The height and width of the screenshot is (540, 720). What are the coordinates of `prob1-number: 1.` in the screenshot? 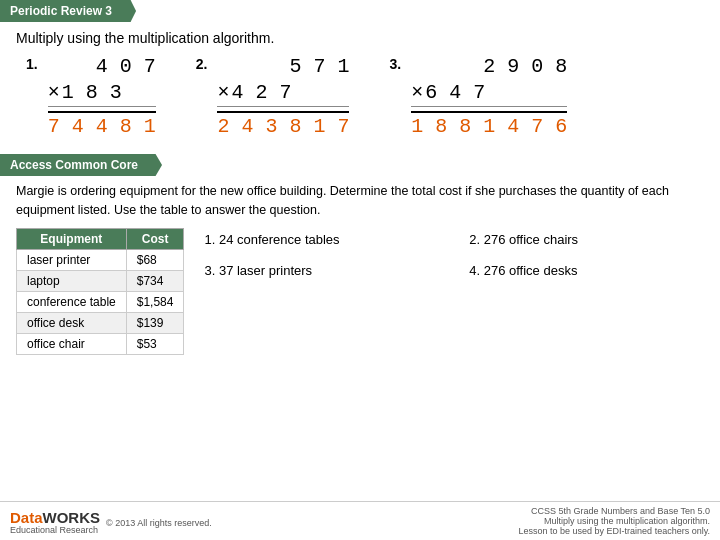 It's located at (32, 64).